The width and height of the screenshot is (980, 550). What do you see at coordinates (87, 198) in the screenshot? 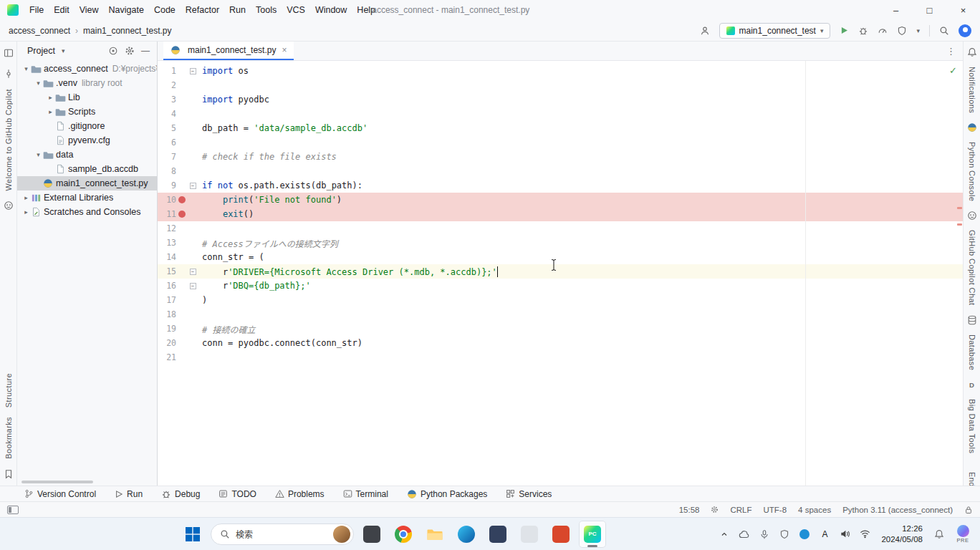
I see `tree-item-external-libraries: ▸External Libraries` at bounding box center [87, 198].